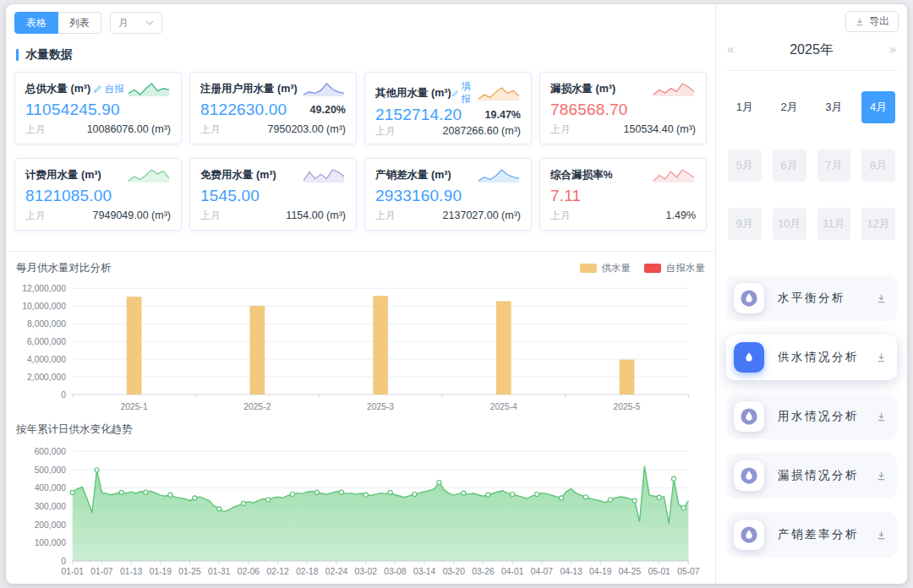 The height and width of the screenshot is (588, 913). Describe the element at coordinates (583, 90) in the screenshot. I see `stat-card-title: 漏损水量 (m³)` at that location.